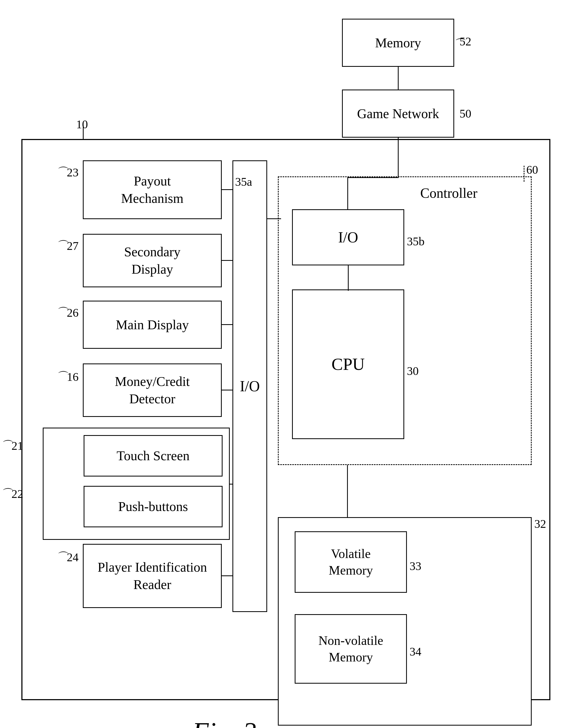  Describe the element at coordinates (232, 484) in the screenshot. I see `line-inputs-to-bus` at that location.